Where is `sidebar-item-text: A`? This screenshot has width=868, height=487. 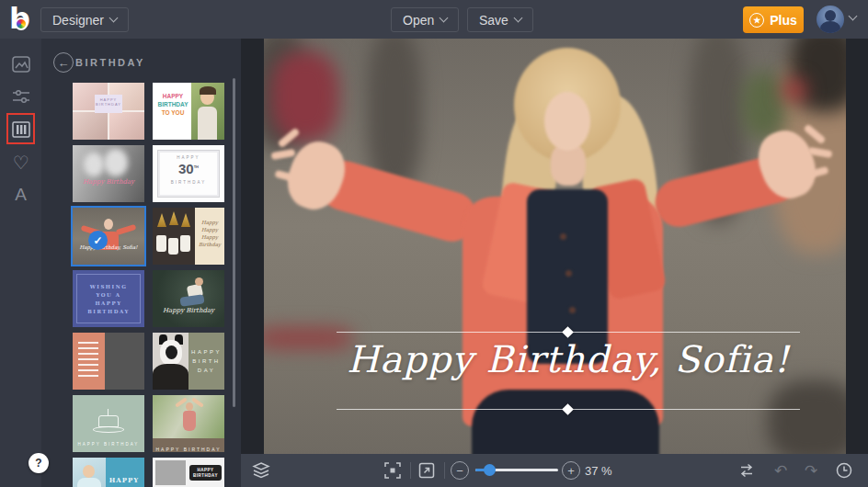
sidebar-item-text: A is located at coordinates (20, 195).